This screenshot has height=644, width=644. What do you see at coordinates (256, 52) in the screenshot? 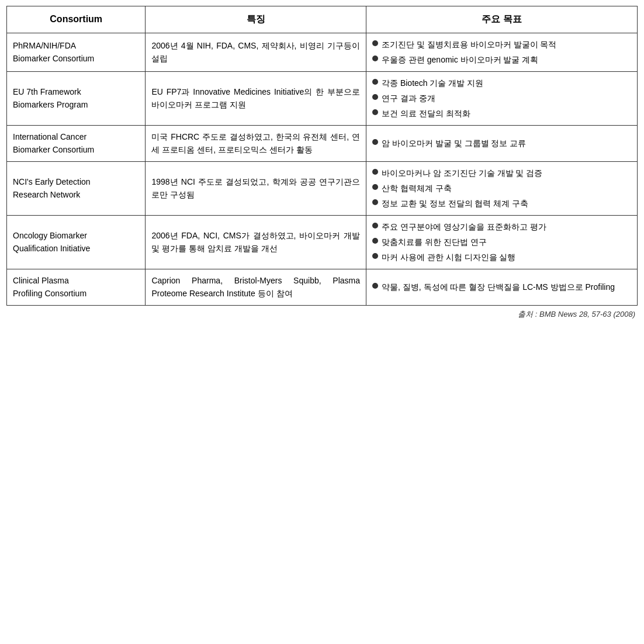
I see `feature-cell: 2006년 4월 NIH, FDA, CMS, 제약회사, 비영리 기구등이 설…` at bounding box center [256, 52].